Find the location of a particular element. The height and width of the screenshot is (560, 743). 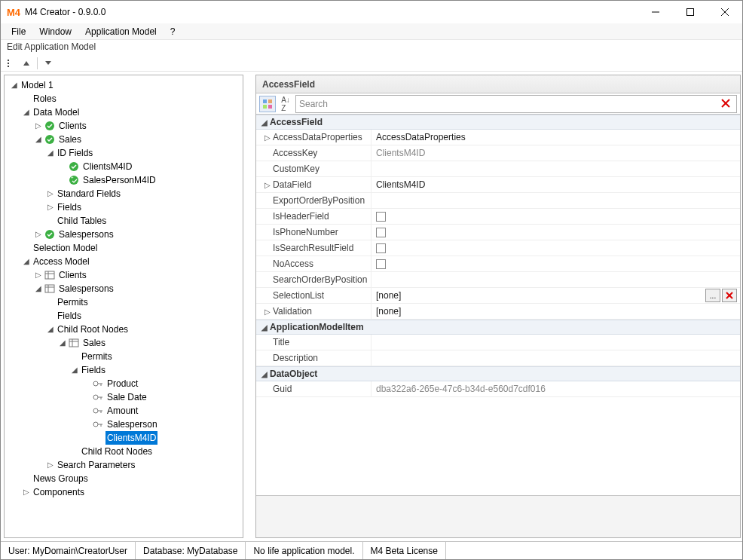

category-application-model-item: ◢ApplicationModelItem is located at coordinates (498, 327).